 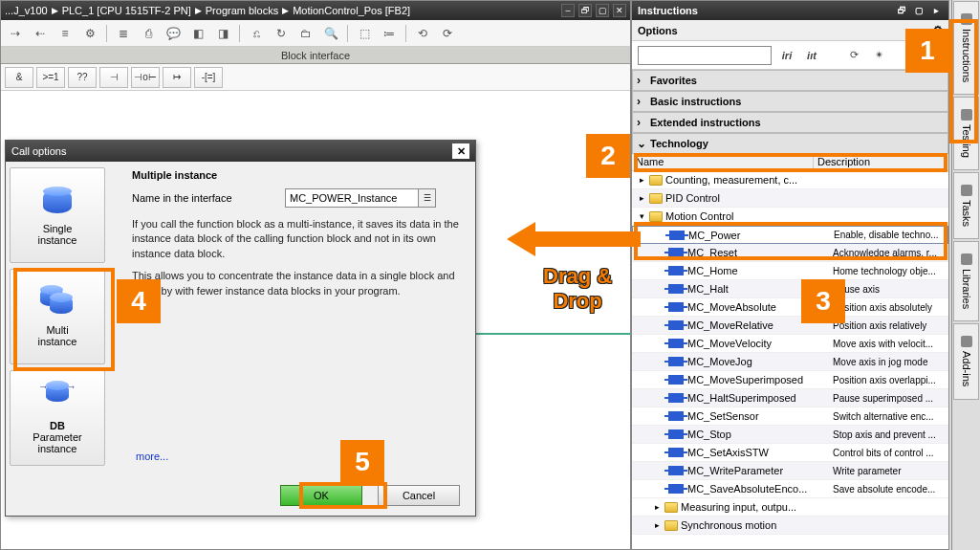 I want to click on tree-item-mc_movevelocity: MC_MoveVelocityMove axis with velocit..., so click(x=790, y=344).